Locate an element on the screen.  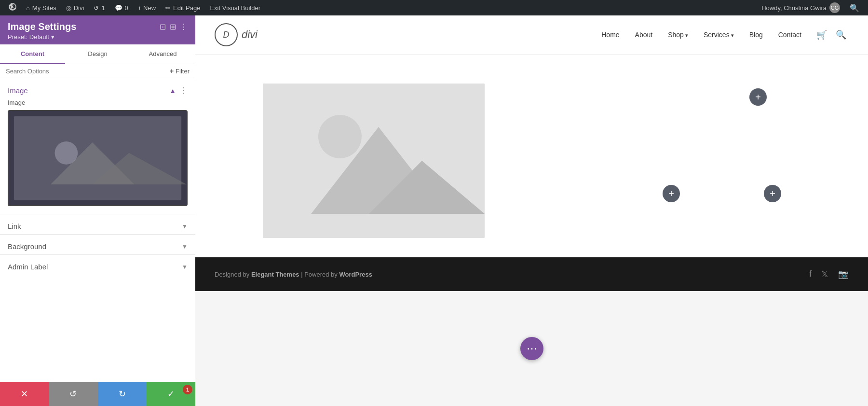
background-section-title: Background is located at coordinates (27, 246).